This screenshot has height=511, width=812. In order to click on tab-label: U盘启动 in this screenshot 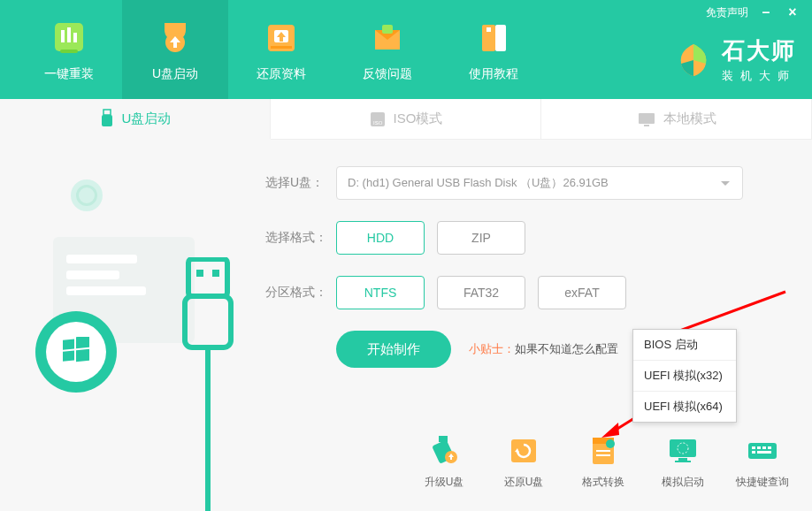, I will do `click(147, 118)`.